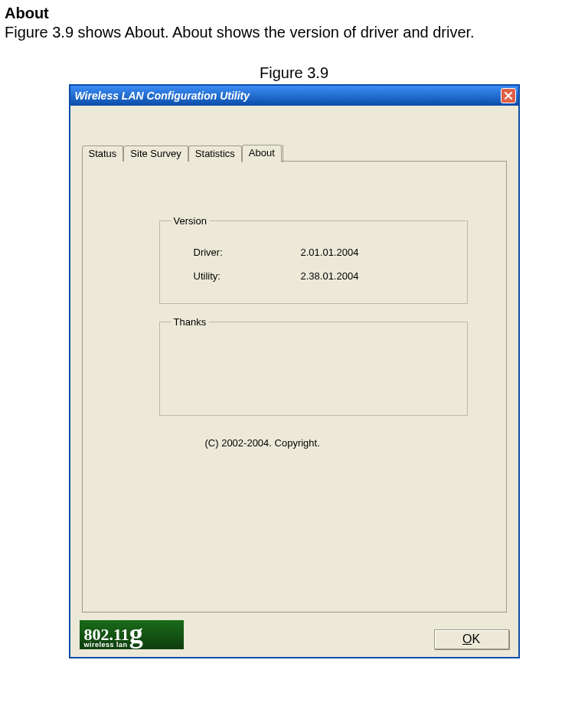  What do you see at coordinates (247, 276) in the screenshot?
I see `utility-label: Utility:` at bounding box center [247, 276].